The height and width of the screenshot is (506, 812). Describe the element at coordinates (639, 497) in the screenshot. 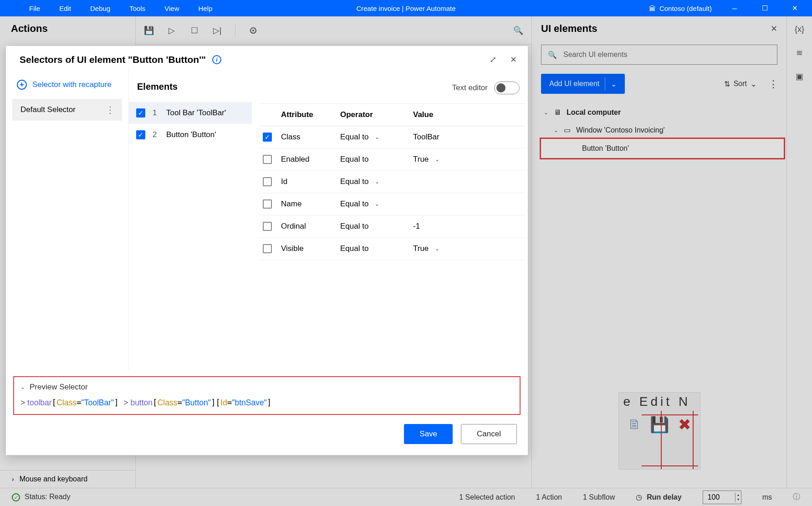

I see `clock-icon: ◷` at that location.